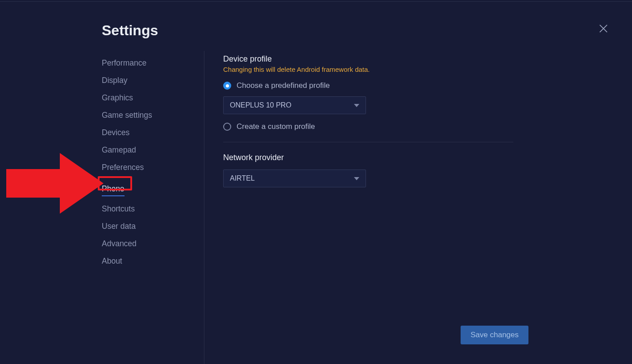 This screenshot has height=364, width=632. Describe the element at coordinates (153, 98) in the screenshot. I see `sidebar-item-graphics: Graphics` at that location.